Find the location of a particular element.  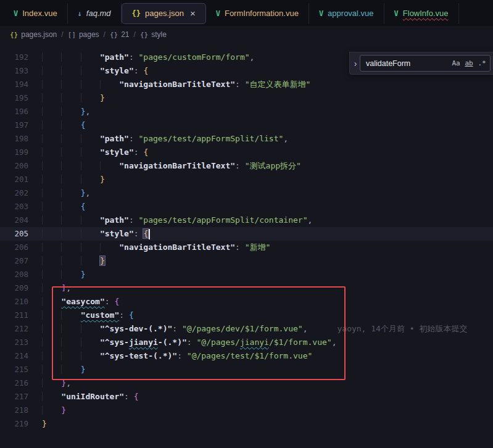

breadcrumb-label: pages.json is located at coordinates (39, 35).